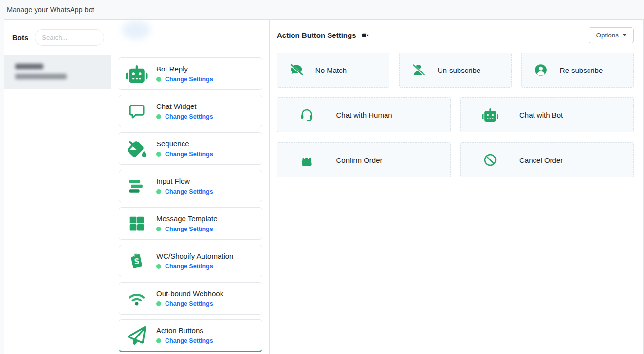 The image size is (644, 354). Describe the element at coordinates (456, 70) in the screenshot. I see `action-button-un-subscribe: Un-subscribe` at that location.